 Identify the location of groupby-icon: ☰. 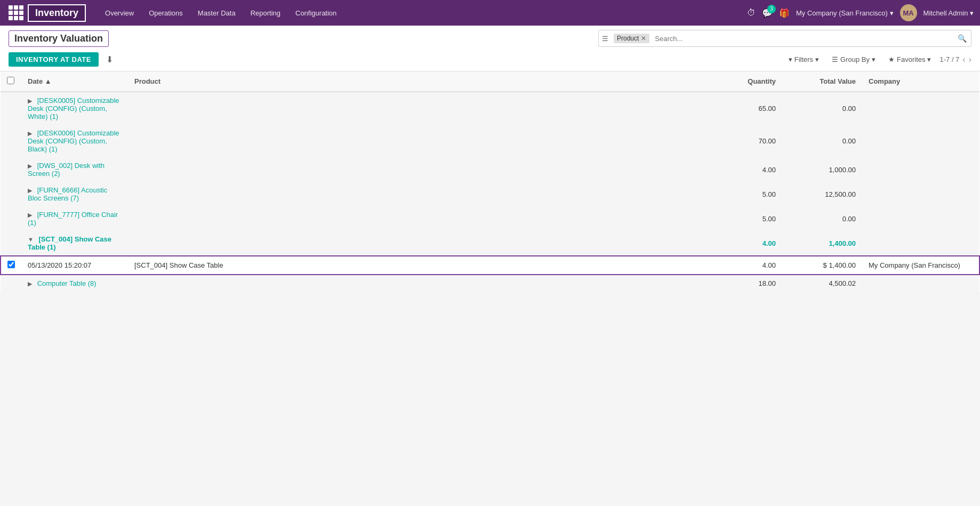
(835, 60).